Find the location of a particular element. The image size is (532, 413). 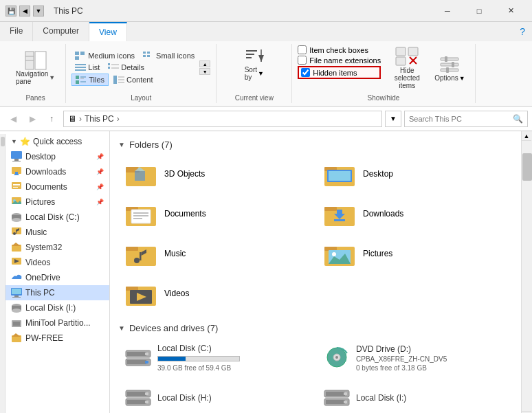

minimize-button: ─ is located at coordinates (447, 11).